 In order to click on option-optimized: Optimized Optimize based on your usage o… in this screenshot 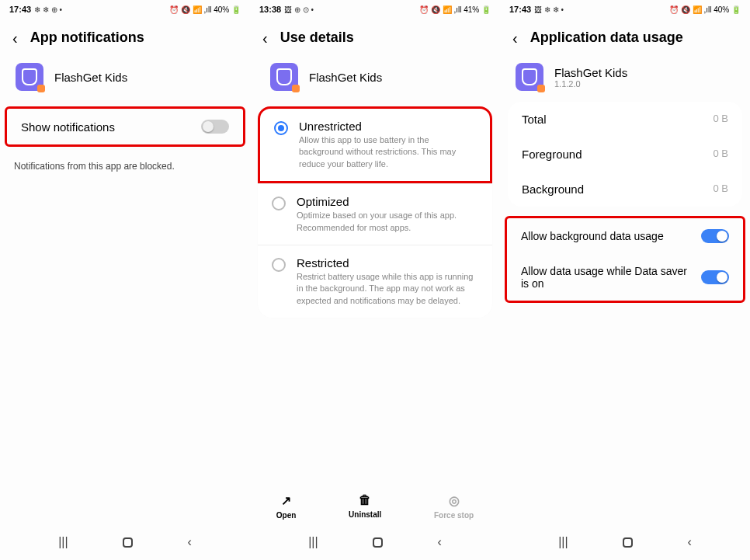, I will do `click(375, 214)`.